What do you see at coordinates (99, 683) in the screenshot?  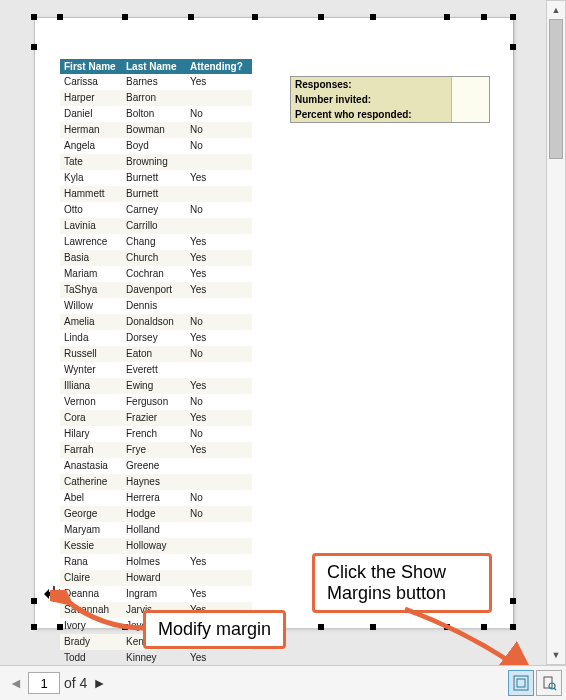 I see `next-page-button: ►` at bounding box center [99, 683].